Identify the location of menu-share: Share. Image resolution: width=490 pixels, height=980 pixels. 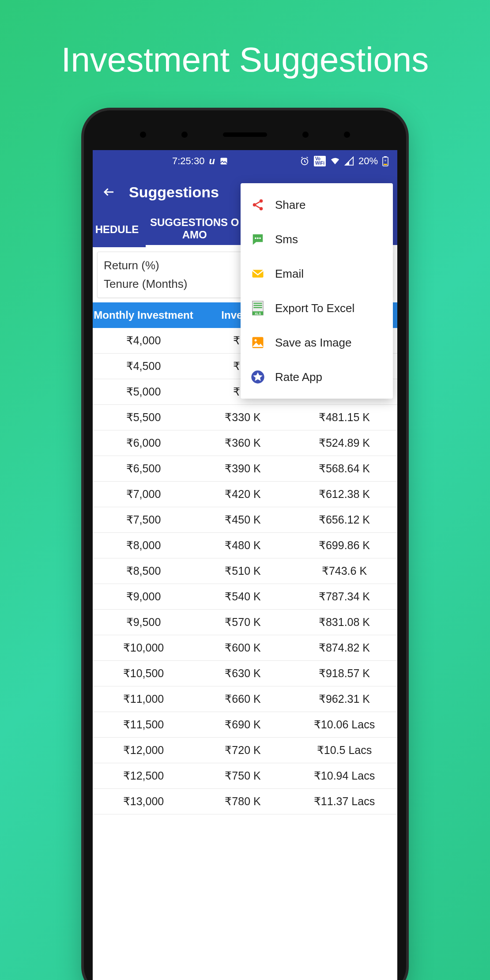
(317, 205).